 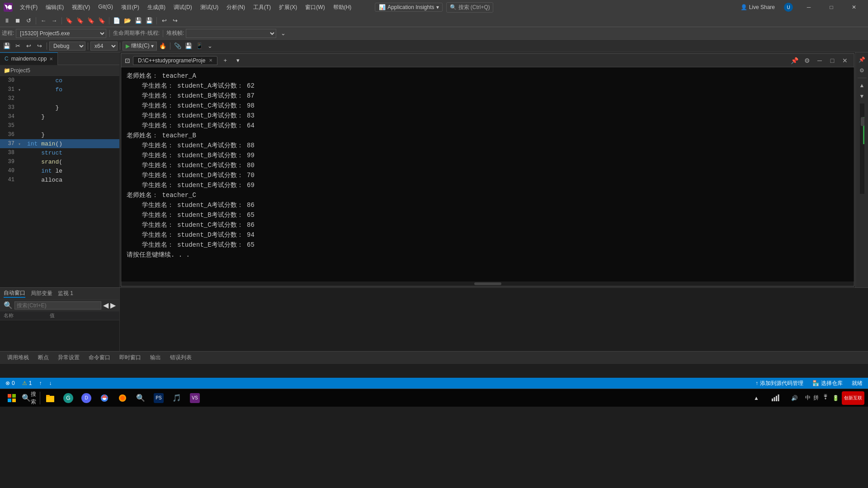 I want to click on minimize-button: ─, so click(x=809, y=7).